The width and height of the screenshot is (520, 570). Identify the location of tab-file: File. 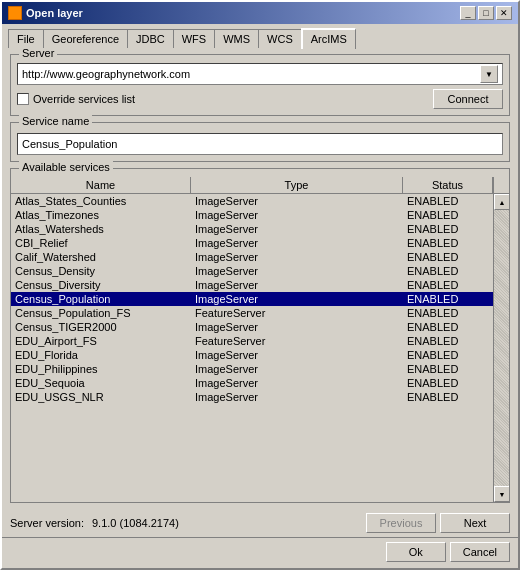
(26, 38).